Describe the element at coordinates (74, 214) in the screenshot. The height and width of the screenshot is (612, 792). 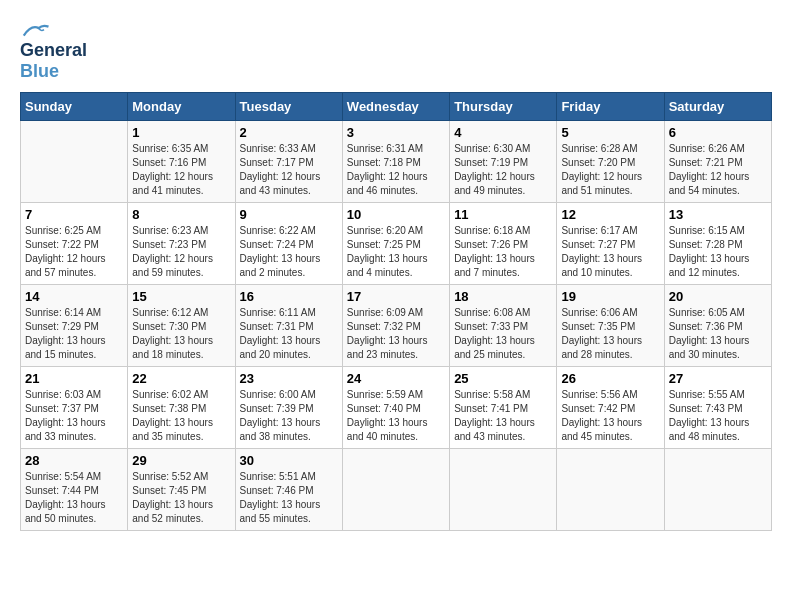
I see `day-number: 7` at that location.